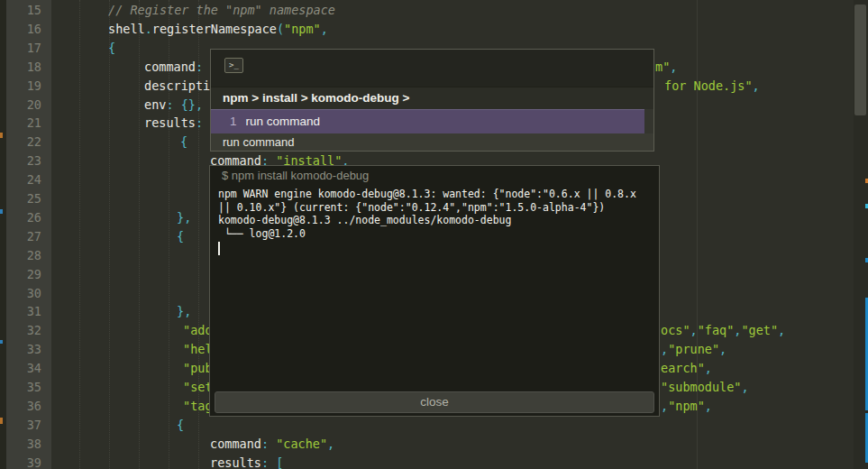 Image resolution: width=868 pixels, height=469 pixels. Describe the element at coordinates (219, 249) in the screenshot. I see `terminal-caret` at that location.